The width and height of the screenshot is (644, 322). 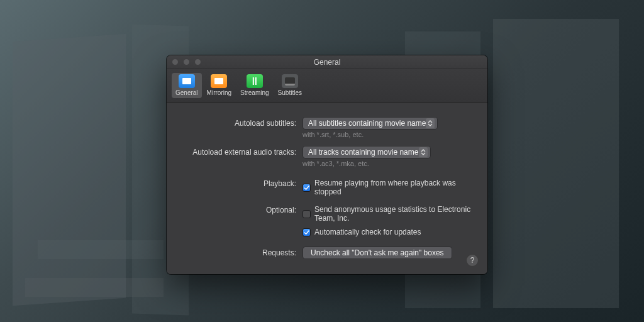 What do you see at coordinates (243, 151) in the screenshot?
I see `autoload-audio-label: Autoload external audio tracks:` at bounding box center [243, 151].